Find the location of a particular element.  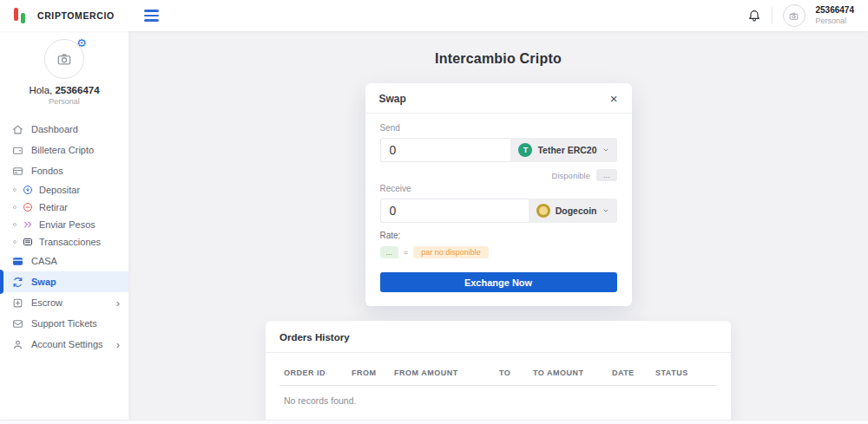

user-info: 25366474 Personal is located at coordinates (835, 16).